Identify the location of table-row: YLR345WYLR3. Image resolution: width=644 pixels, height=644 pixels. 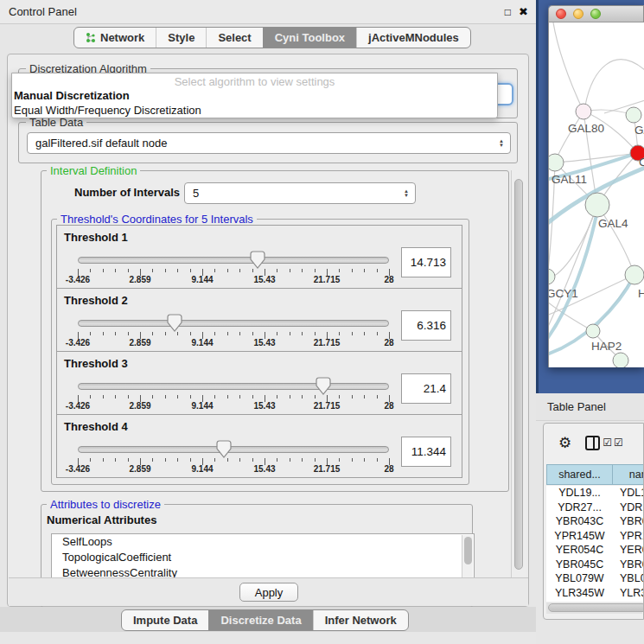
(595, 593).